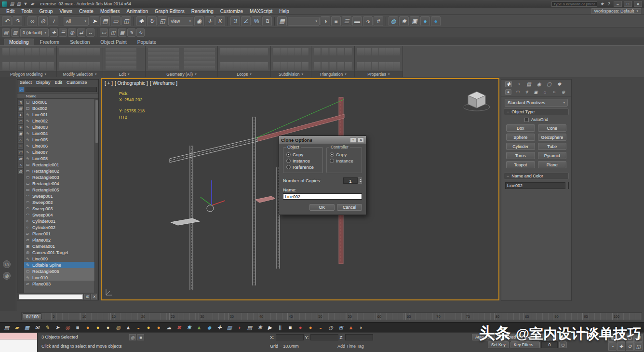 The height and width of the screenshot is (352, 644). I want to click on ribbon-group-label: Triangulation, so click(333, 74).